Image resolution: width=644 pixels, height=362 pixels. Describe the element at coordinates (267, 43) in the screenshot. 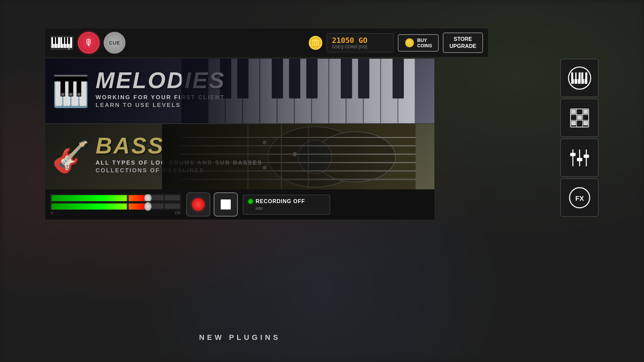

I see `header: 5 🎙 CUE 🪙 21050 GO GSEQ COINS [GO] 🪙 BUY…` at that location.